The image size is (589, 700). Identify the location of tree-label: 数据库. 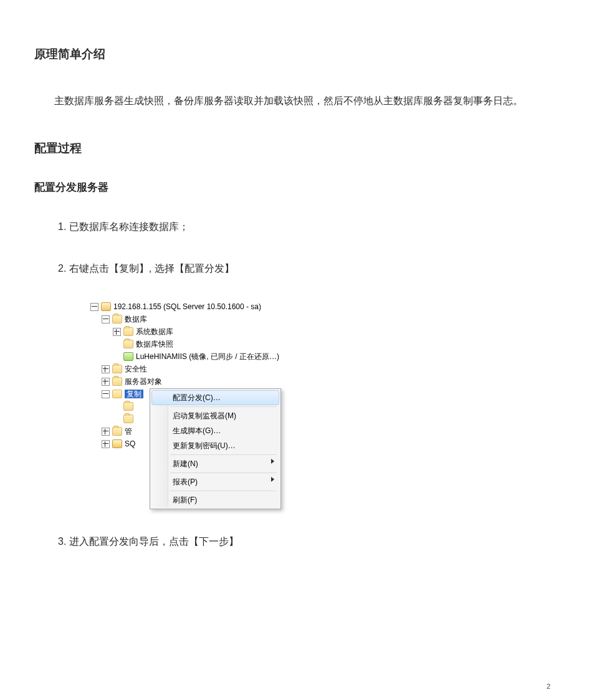
(136, 319).